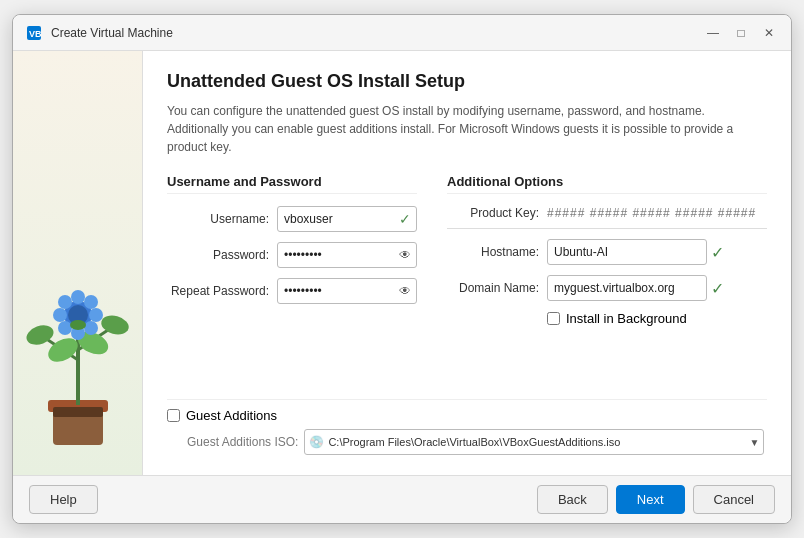  I want to click on repeat-password-label: Repeat Password:, so click(222, 291).